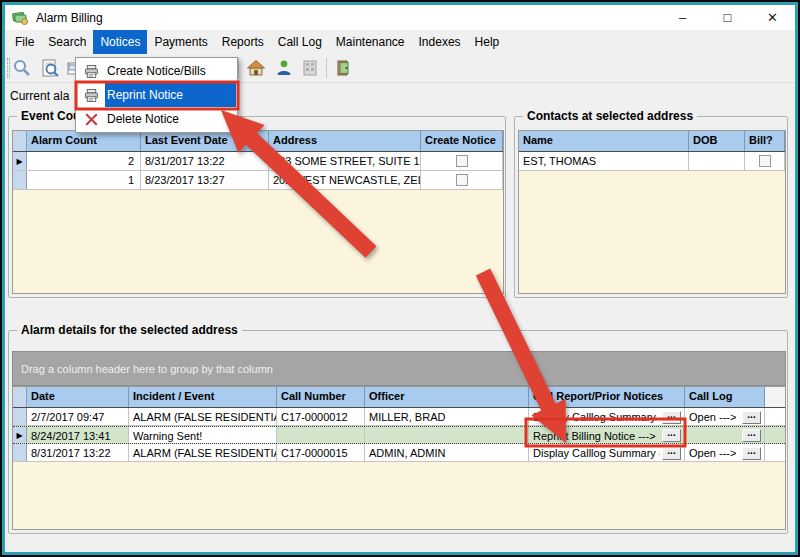 This screenshot has width=800, height=557. What do you see at coordinates (594, 436) in the screenshot?
I see `call-report-link: Reprint Billing Notice --->` at bounding box center [594, 436].